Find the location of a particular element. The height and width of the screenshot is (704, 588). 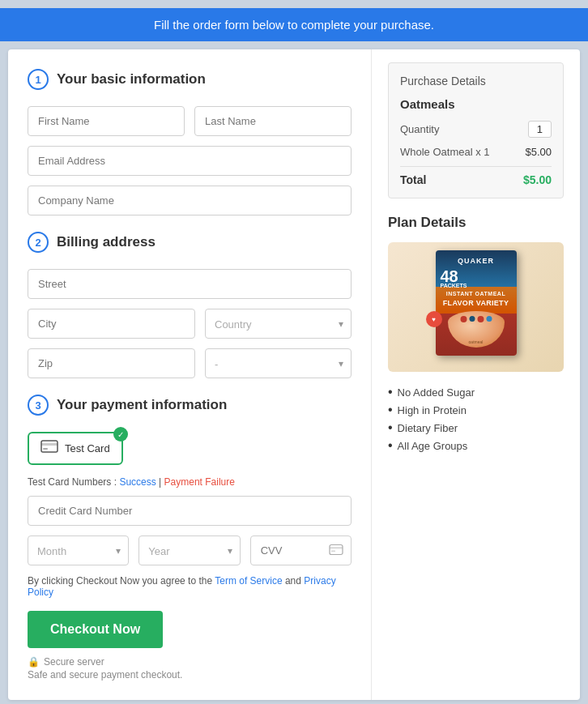

year-wrapper: Year is located at coordinates (190, 551).